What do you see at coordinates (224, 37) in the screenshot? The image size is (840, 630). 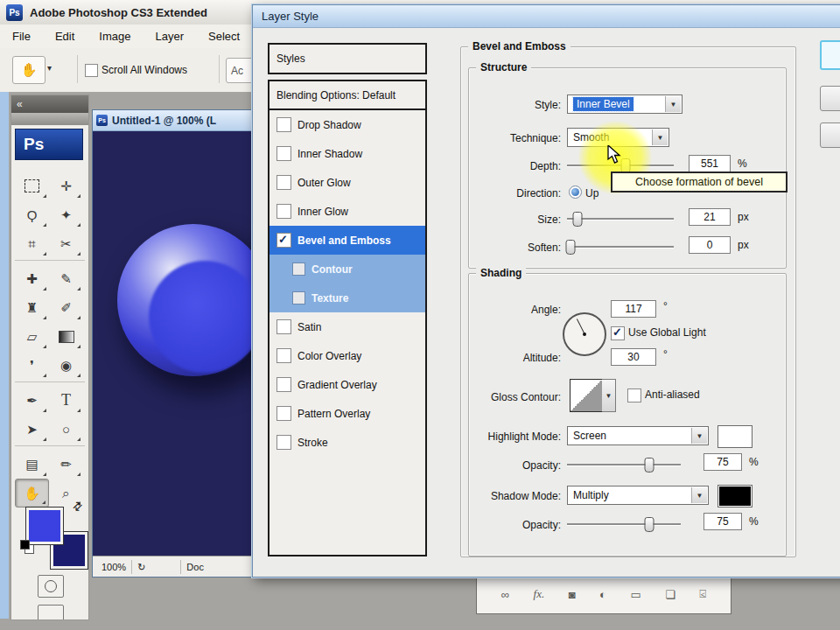 I see `menu-select: Select` at bounding box center [224, 37].